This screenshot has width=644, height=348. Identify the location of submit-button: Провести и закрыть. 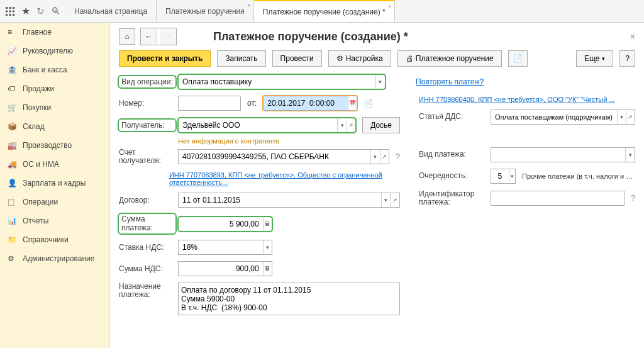
(165, 59).